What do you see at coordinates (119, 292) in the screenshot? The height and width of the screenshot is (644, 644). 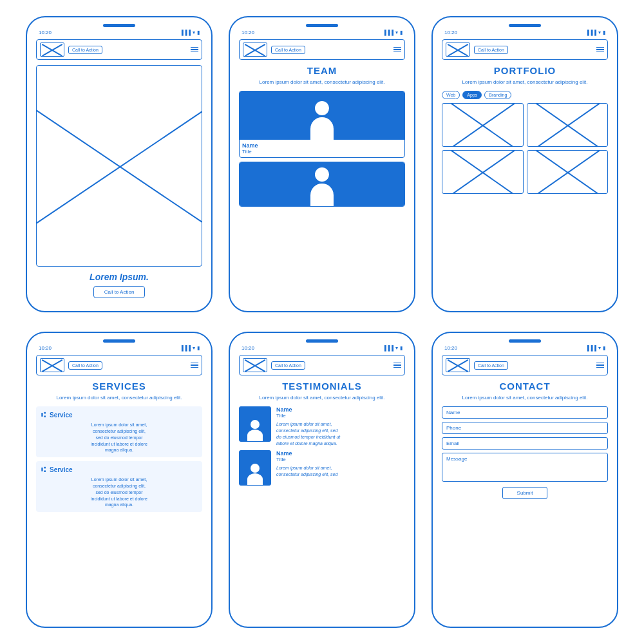 I see `hero-cta-button: Call to Action` at bounding box center [119, 292].